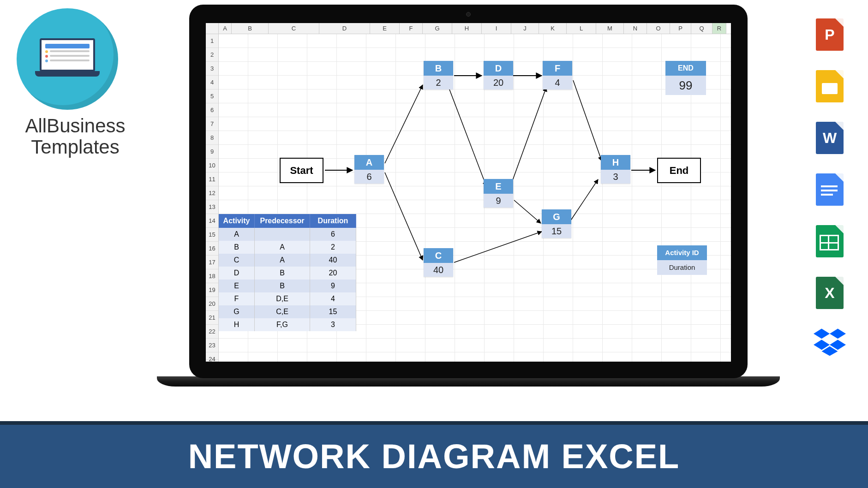 The image size is (868, 488). What do you see at coordinates (437, 29) in the screenshot?
I see `col-header: G` at bounding box center [437, 29].